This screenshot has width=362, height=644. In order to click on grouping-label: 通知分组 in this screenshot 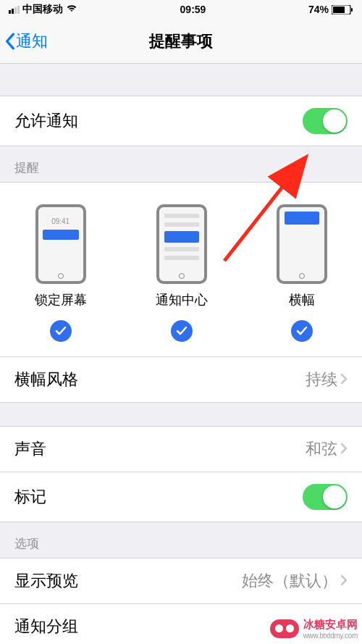, I will do `click(46, 627)`.